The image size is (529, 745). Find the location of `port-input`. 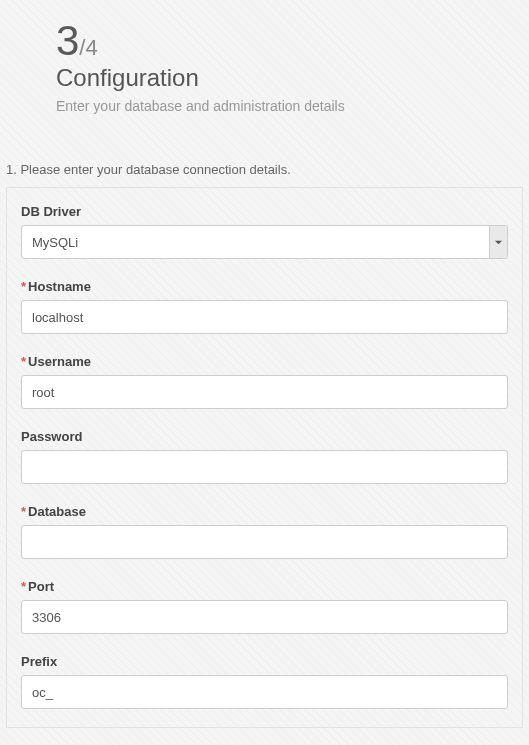

port-input is located at coordinates (264, 617).